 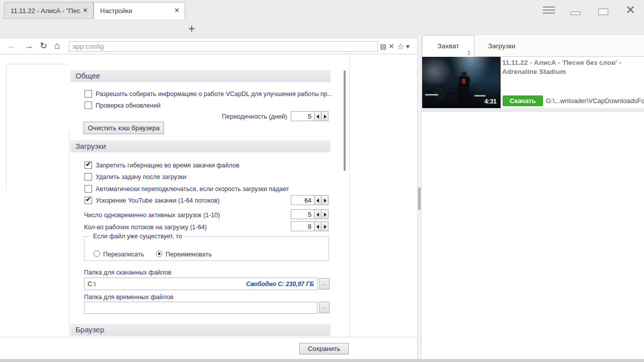 What do you see at coordinates (200, 76) in the screenshot?
I see `section-header-general: Общее` at bounding box center [200, 76].